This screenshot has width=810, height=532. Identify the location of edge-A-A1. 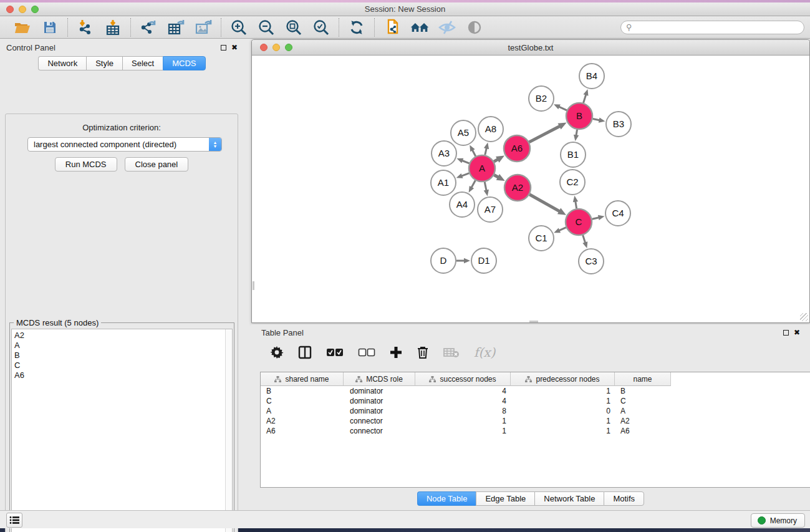
(465, 175).